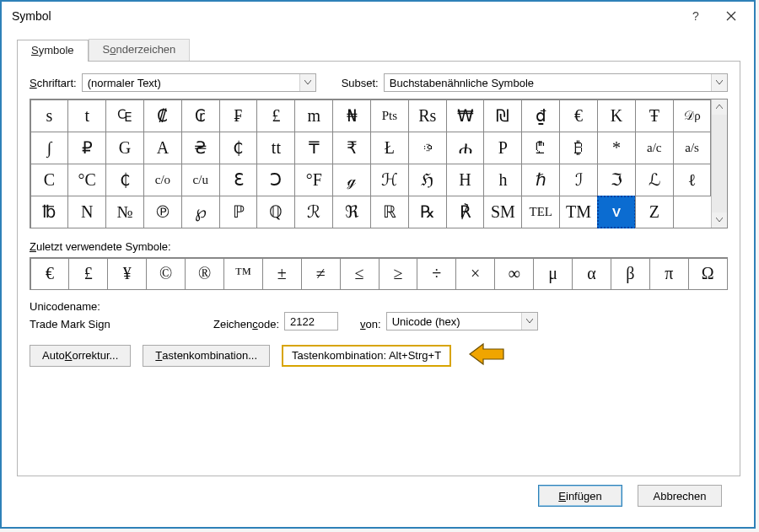  Describe the element at coordinates (541, 148) in the screenshot. I see `symbol-cell: ₾` at that location.